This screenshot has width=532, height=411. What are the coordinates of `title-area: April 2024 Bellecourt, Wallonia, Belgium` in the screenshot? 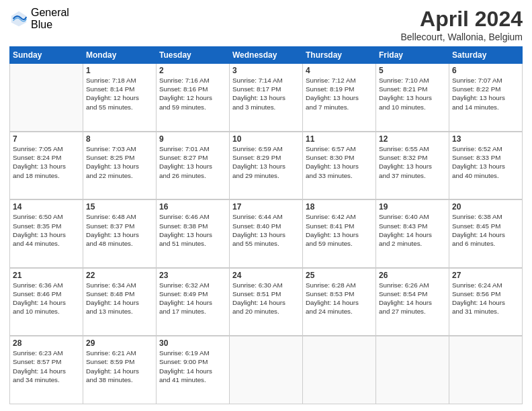 It's located at (461, 24).